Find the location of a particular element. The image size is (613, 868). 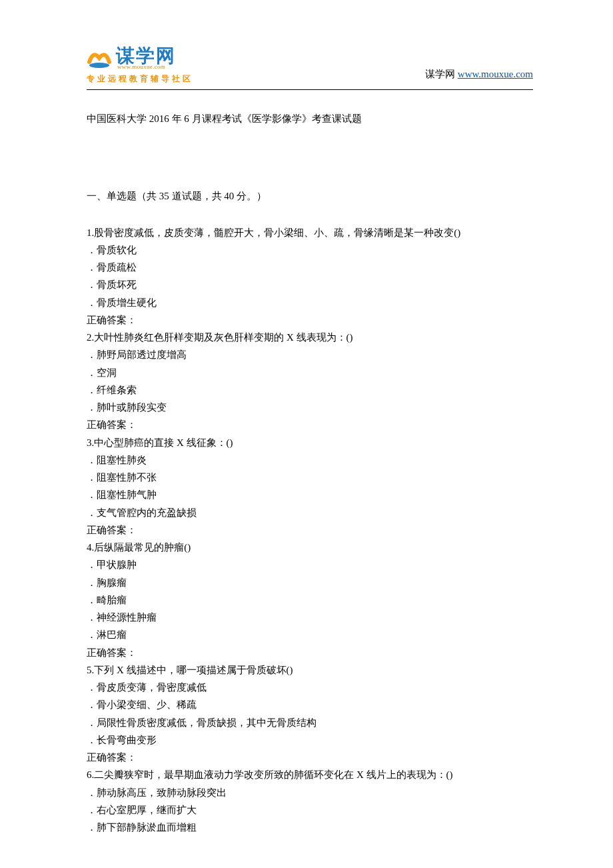

header-divider is located at coordinates (310, 89).